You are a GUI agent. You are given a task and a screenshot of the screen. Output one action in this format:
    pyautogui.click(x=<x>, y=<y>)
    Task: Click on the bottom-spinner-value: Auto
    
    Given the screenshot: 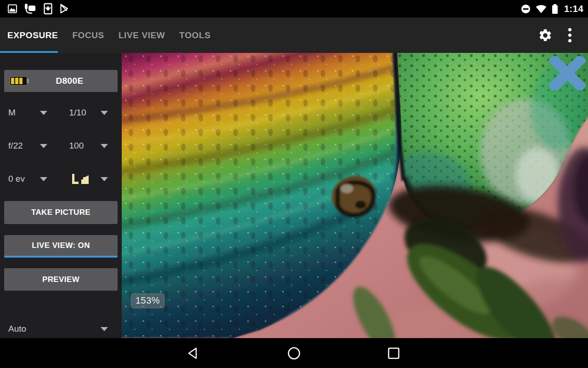 What is the action you would take?
    pyautogui.click(x=17, y=329)
    